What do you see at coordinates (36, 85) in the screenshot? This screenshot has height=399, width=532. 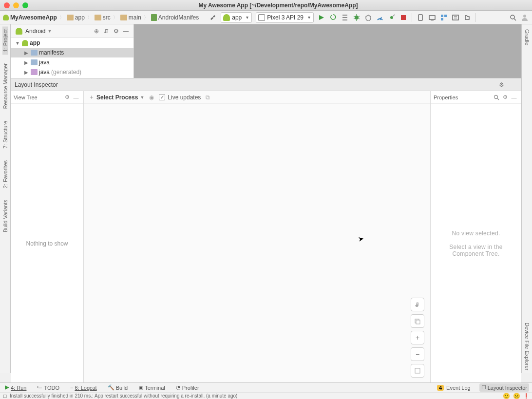 I see `panel-title: Layout Inspector` at bounding box center [36, 85].